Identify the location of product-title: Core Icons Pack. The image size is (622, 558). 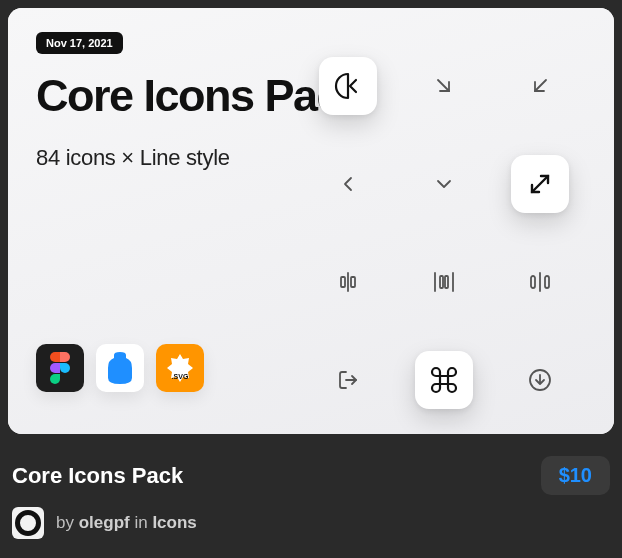
(98, 476).